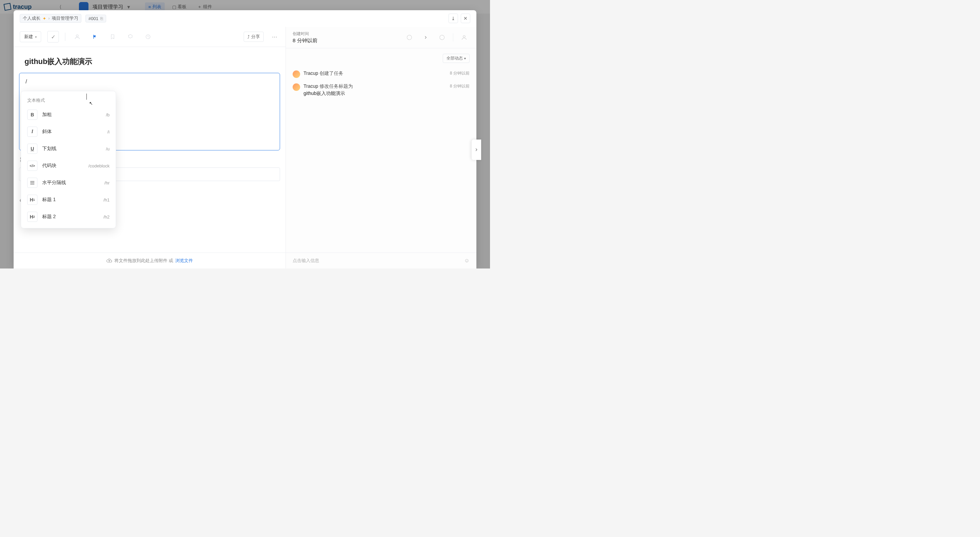 This screenshot has height=537, width=980. I want to click on slash-label: 下划线, so click(72, 149).